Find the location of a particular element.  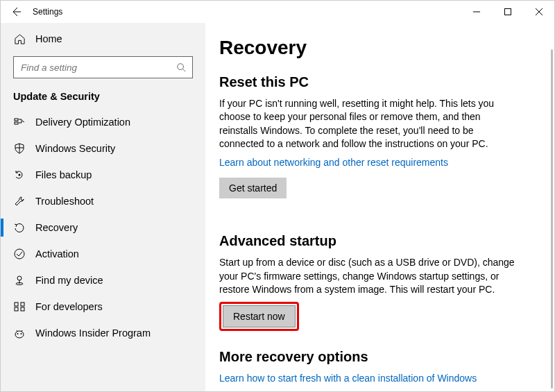

check-circle-icon is located at coordinates (19, 254).